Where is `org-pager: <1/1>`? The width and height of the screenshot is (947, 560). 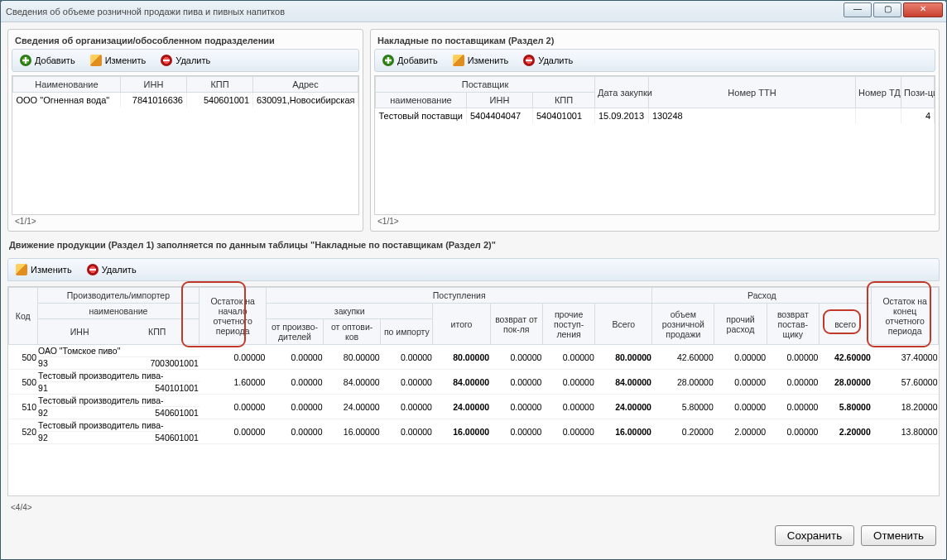
org-pager: <1/1> is located at coordinates (185, 222).